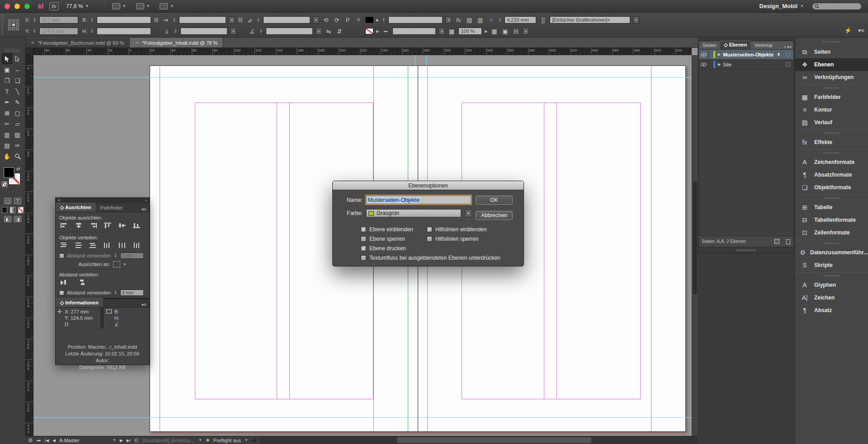 This screenshot has width=868, height=444. What do you see at coordinates (832, 310) in the screenshot?
I see `dock-item-absatz: ¶Absatz` at bounding box center [832, 310].